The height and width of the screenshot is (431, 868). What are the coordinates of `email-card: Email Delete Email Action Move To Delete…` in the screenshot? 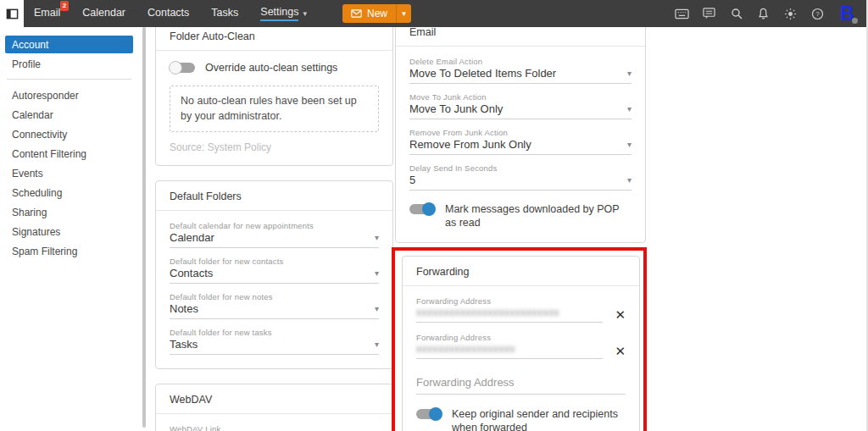 It's located at (520, 135).